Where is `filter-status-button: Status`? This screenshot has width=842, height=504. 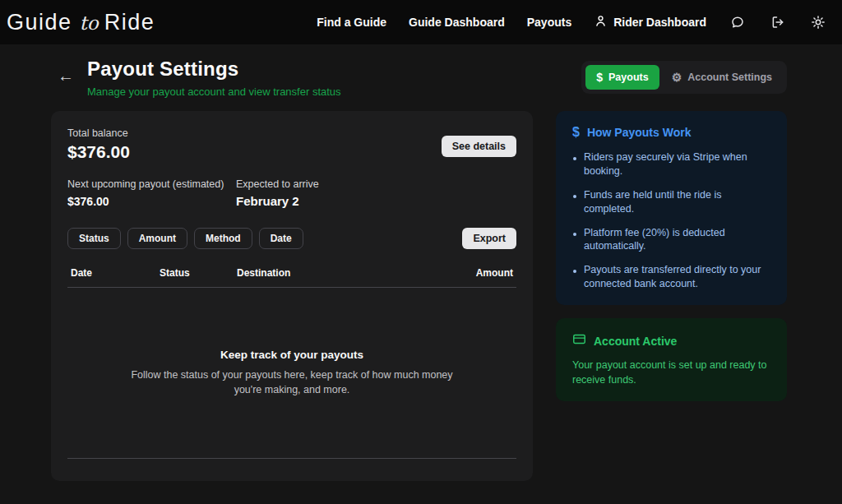 filter-status-button: Status is located at coordinates (94, 238).